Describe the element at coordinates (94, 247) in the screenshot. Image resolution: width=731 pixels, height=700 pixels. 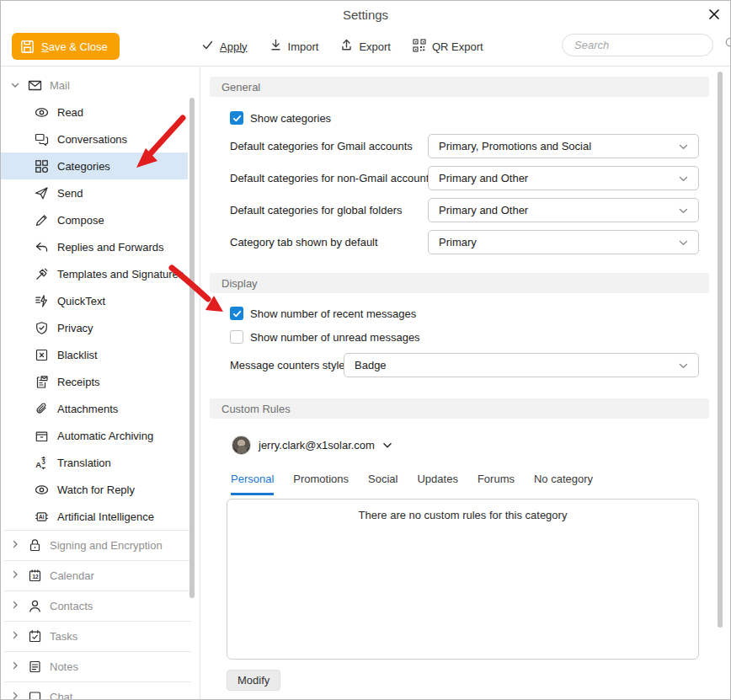
I see `sidebar-item-replies-forwards: Replies and Forwards` at that location.